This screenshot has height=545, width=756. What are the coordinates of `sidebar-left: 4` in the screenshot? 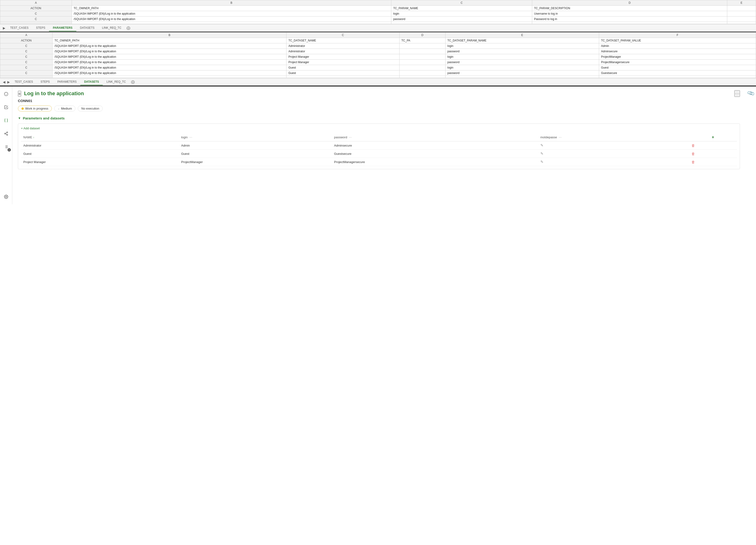 It's located at (6, 145).